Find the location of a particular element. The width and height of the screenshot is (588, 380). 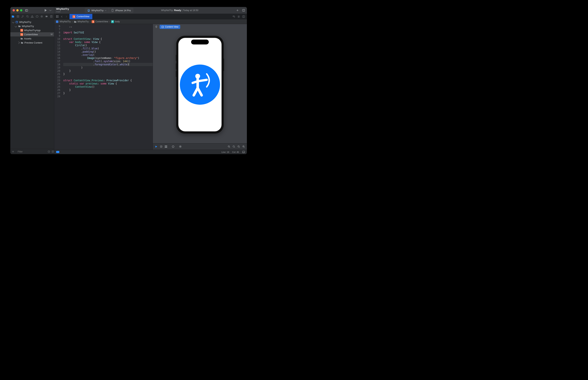

navigator-tree: WhyNotTry WhyNotTry WhyNotTryApp Content… is located at coordinates (32, 84).